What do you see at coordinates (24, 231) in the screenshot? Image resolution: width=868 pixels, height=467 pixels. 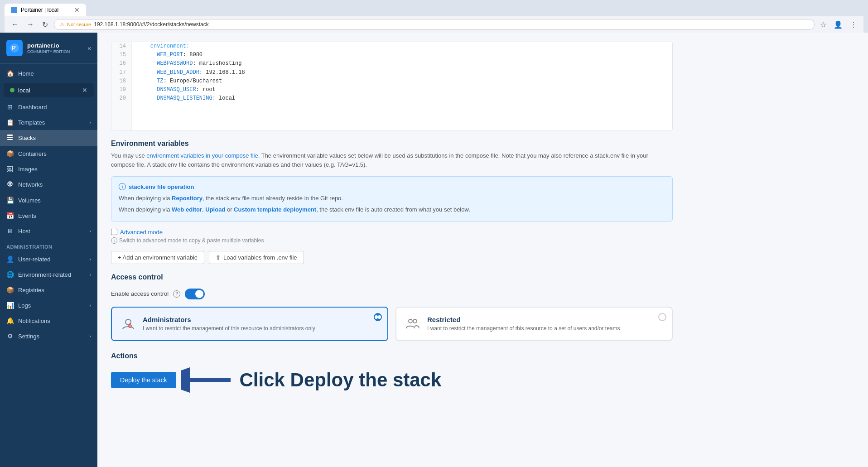 I see `sidebar-item-label-host: Host` at bounding box center [24, 231].